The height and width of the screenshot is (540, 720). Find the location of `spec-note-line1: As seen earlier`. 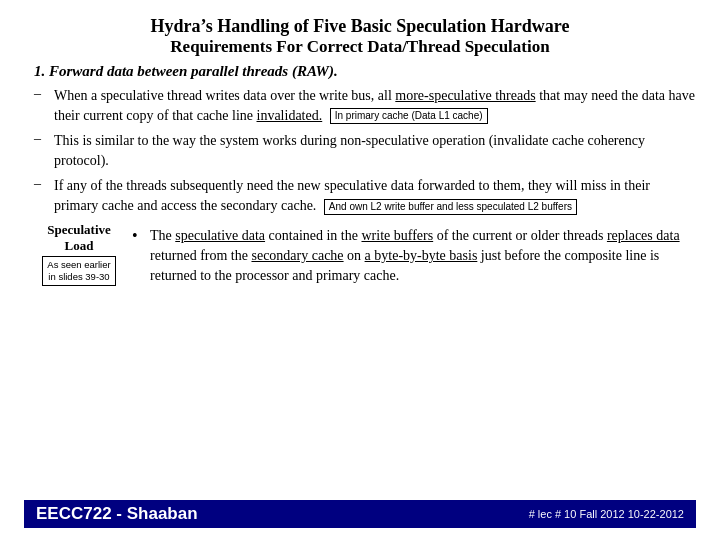

spec-note-line1: As seen earlier is located at coordinates (78, 264).